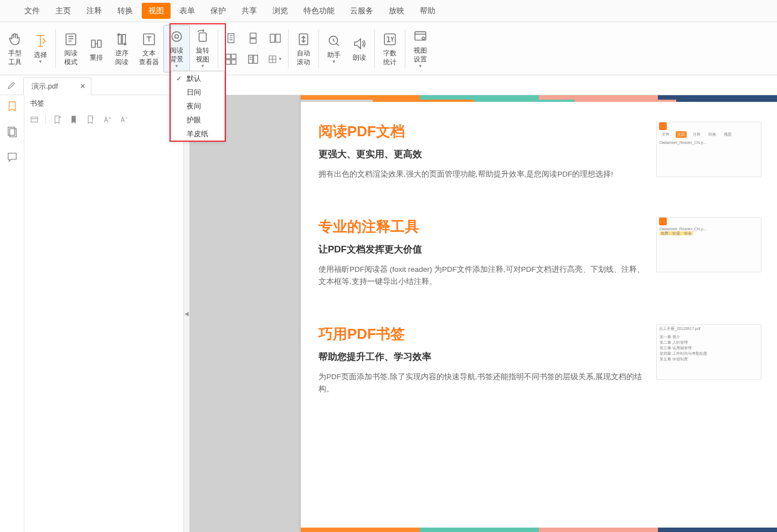  I want to click on menu-form: 表单, so click(187, 11).